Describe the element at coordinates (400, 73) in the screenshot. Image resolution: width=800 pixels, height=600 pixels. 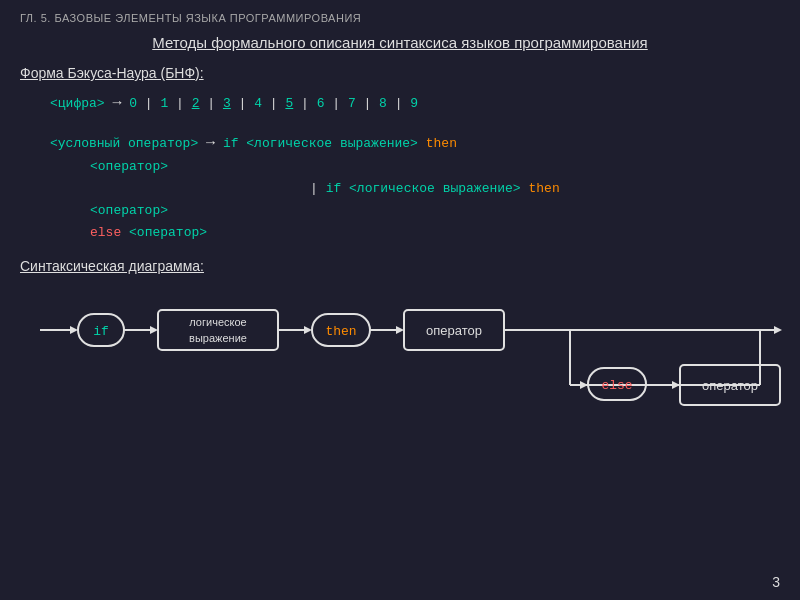
I see `bnf-title: Форма Бэкуса-Наура (БНФ):` at that location.